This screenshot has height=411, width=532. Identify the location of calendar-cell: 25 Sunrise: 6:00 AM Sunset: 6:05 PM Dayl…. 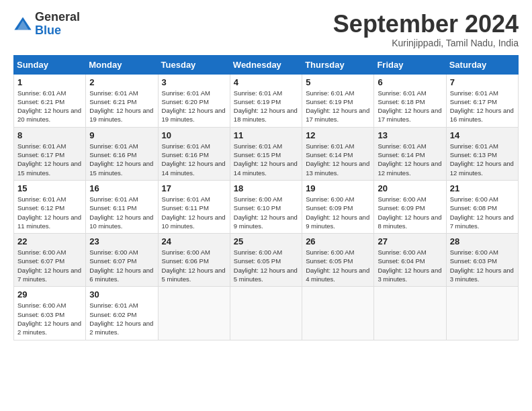
(266, 261).